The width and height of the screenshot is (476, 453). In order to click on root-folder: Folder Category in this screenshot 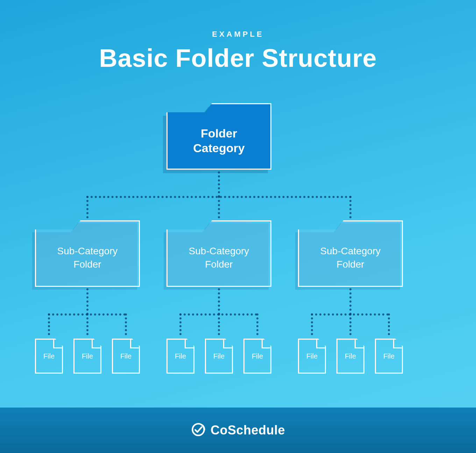, I will do `click(219, 136)`.